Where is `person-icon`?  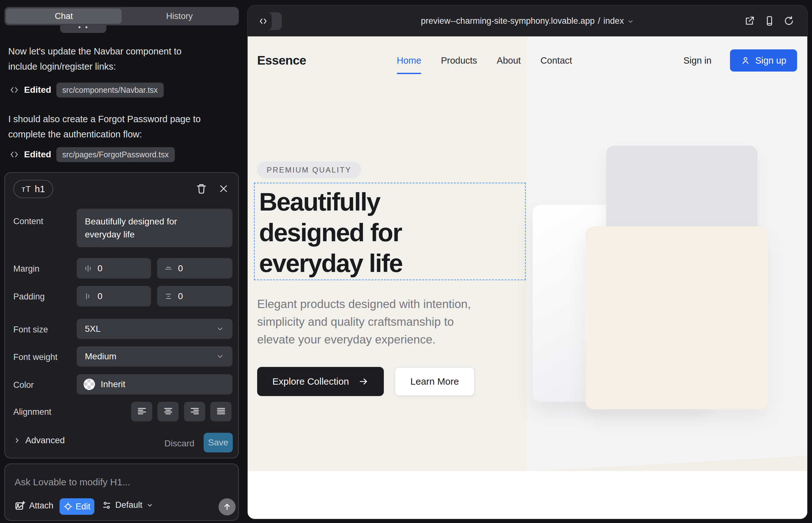 person-icon is located at coordinates (745, 60).